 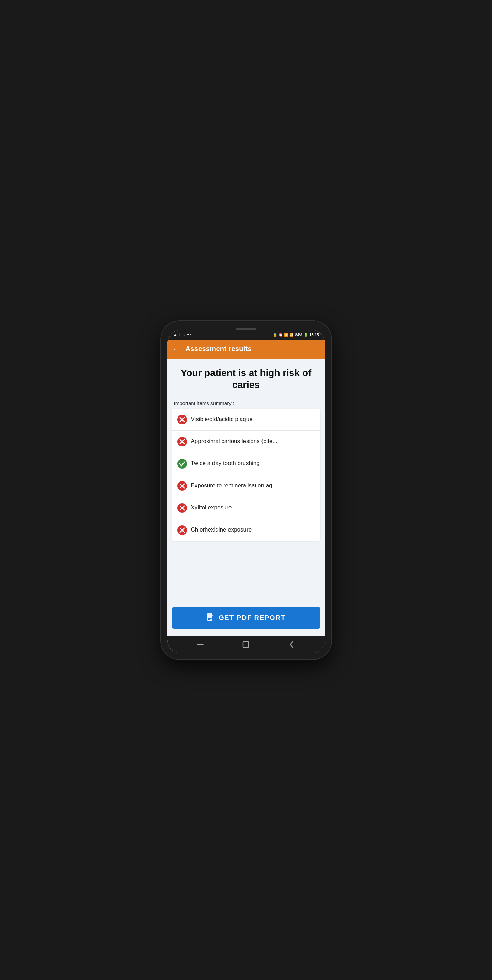 What do you see at coordinates (280, 335) in the screenshot?
I see `alarm-icon: ⏰` at bounding box center [280, 335].